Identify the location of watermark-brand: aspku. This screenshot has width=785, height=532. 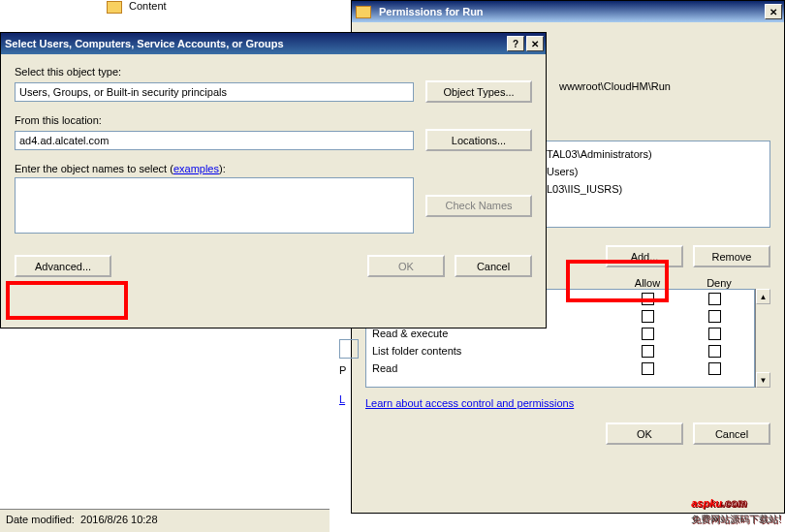
(706, 503).